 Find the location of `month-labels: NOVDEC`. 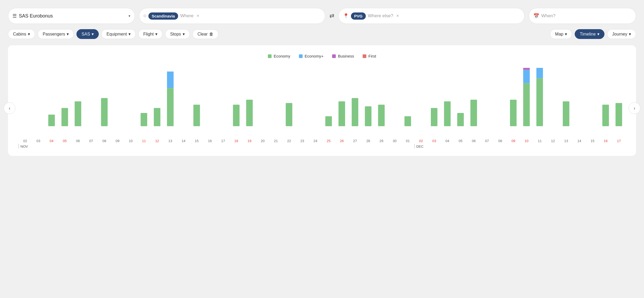

month-labels: NOVDEC is located at coordinates (322, 146).